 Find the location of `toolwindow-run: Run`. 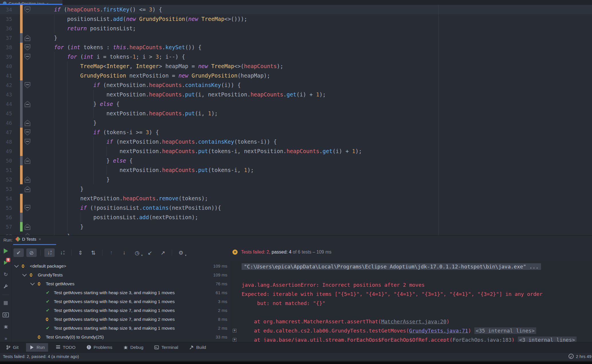

toolwindow-run: Run is located at coordinates (37, 347).